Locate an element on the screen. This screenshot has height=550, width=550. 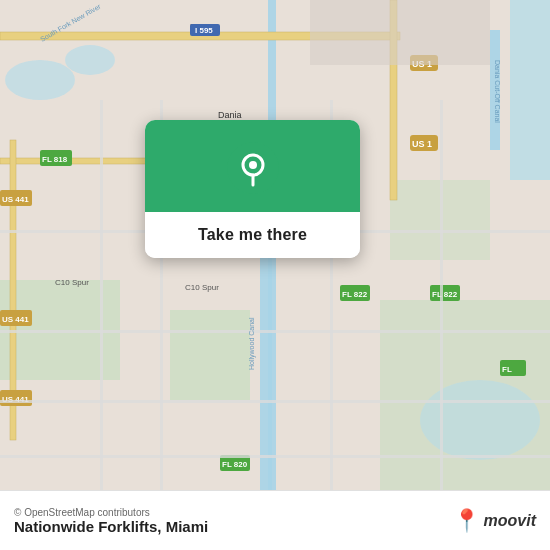
svg-text: US 1 is located at coordinates (422, 144).